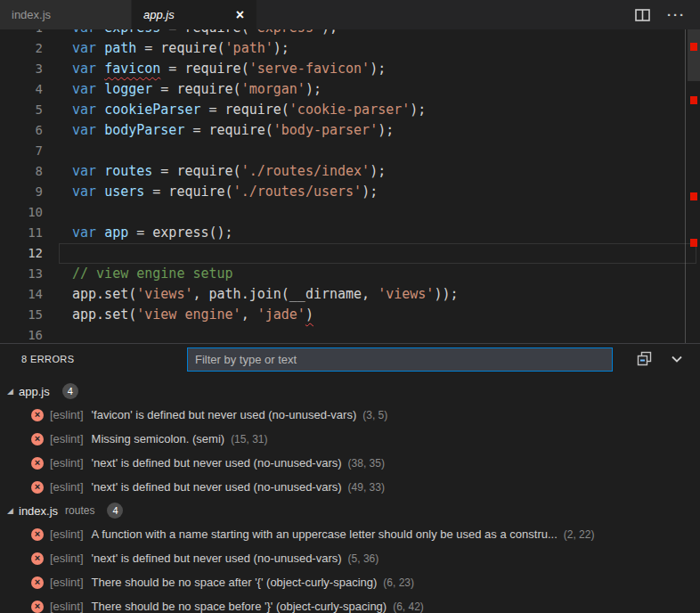  Describe the element at coordinates (643, 15) in the screenshot. I see `split-editor-icon` at that location.